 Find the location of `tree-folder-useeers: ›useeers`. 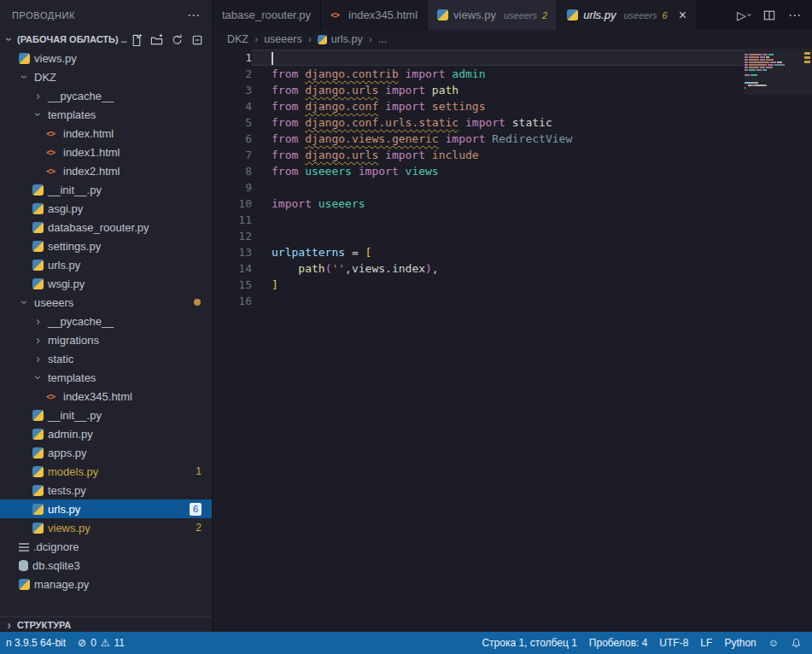

tree-folder-useeers: ›useeers is located at coordinates (106, 302).